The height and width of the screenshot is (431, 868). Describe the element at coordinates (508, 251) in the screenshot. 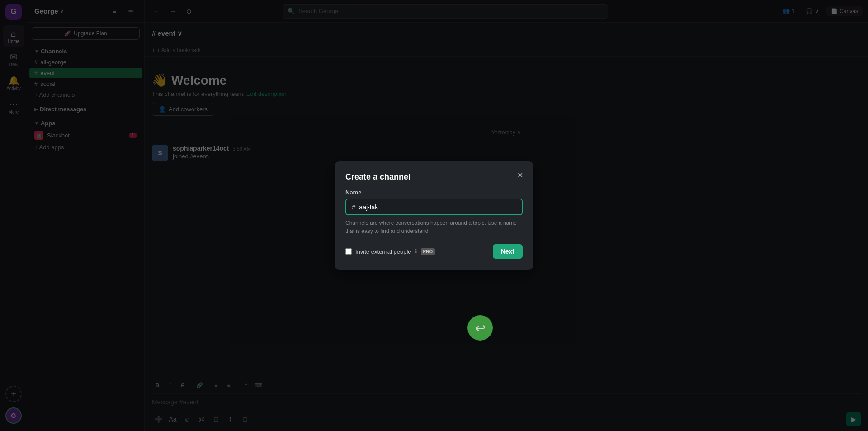

I see `next-button: Next` at that location.